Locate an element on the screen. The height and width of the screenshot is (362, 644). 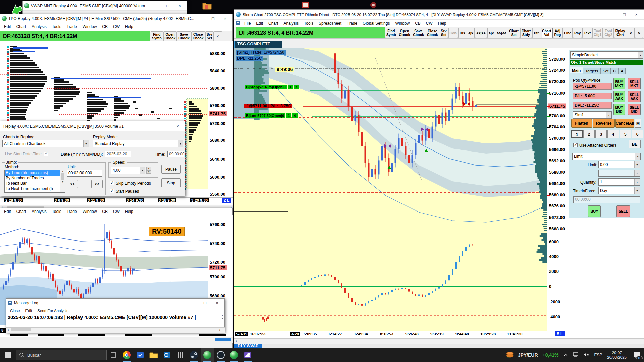
skip-empty-periods-checkbox: Skip Empty Periods is located at coordinates (130, 183).